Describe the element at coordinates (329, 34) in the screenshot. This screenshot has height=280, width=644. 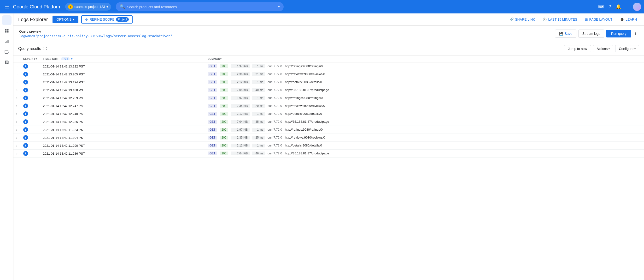
I see `query-preview-area: Query preview logName="projects/asm-audi…` at that location.